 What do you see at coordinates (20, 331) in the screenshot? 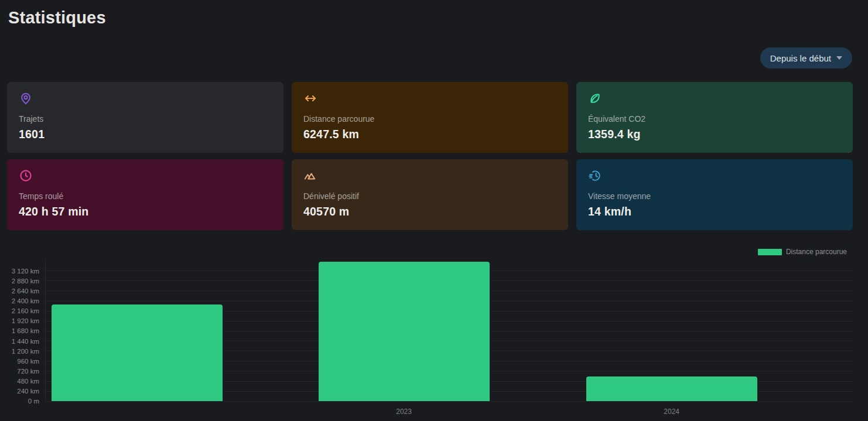
I see `y-axis-tick-label: 1 680 km` at bounding box center [20, 331].